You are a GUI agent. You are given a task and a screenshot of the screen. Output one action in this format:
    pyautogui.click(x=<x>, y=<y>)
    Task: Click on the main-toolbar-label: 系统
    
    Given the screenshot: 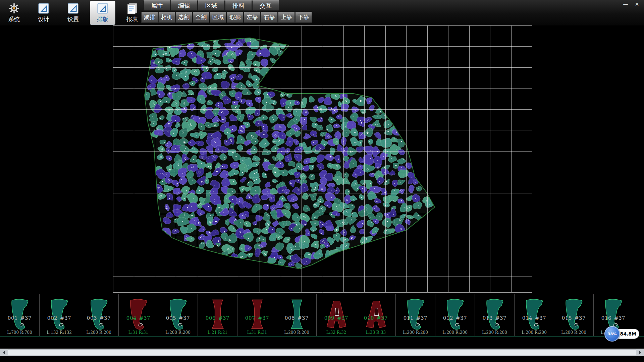 What is the action you would take?
    pyautogui.click(x=14, y=19)
    